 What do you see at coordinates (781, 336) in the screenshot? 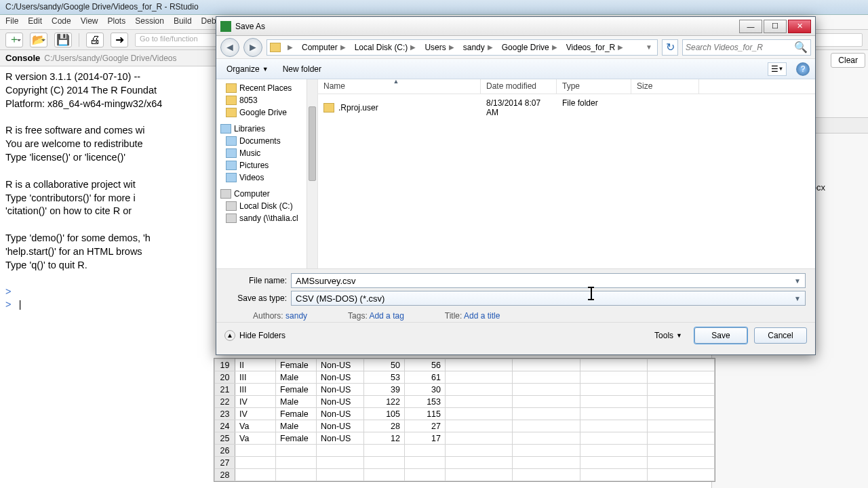
I see `cancel-button: Cancel` at bounding box center [781, 336].